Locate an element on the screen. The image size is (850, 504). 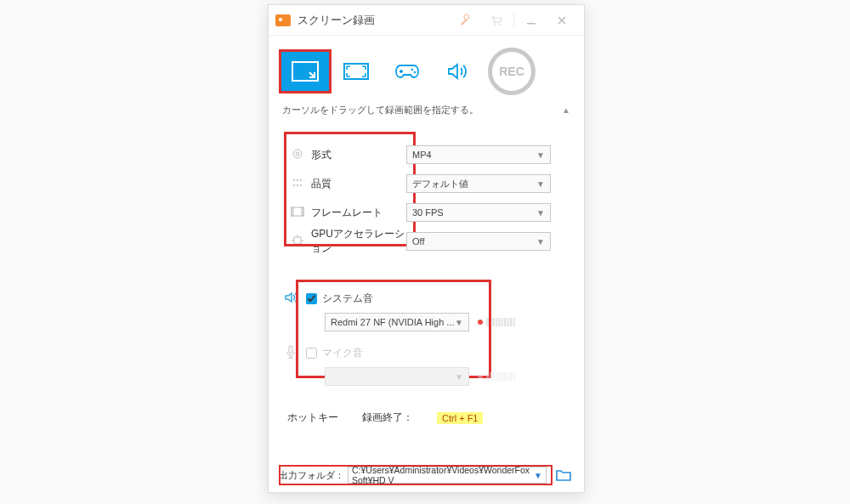
mic-audio-checkbox is located at coordinates (311, 354).